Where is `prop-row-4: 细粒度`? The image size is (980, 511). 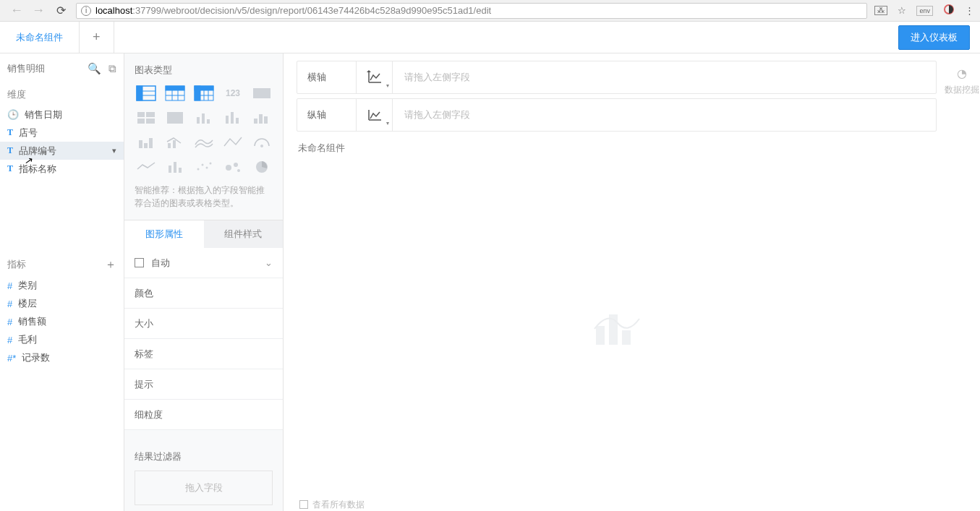
prop-row-4: 细粒度 is located at coordinates (204, 415).